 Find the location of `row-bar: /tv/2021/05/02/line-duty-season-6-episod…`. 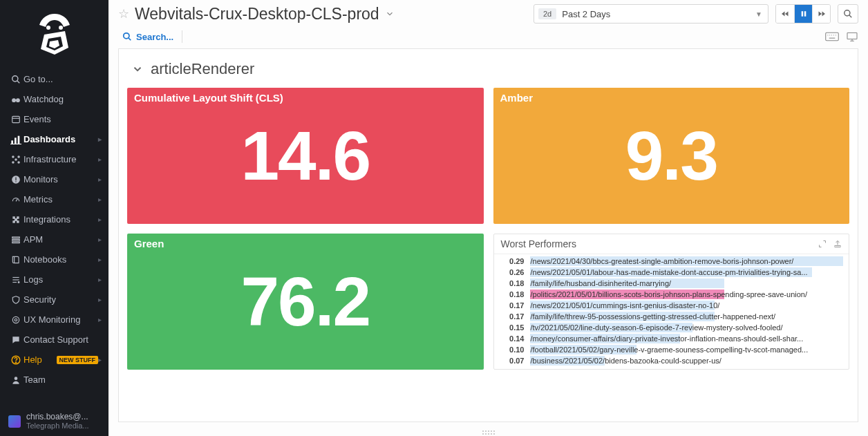

row-bar: /tv/2021/05/02/line-duty-season-6-episod… is located at coordinates (687, 328).